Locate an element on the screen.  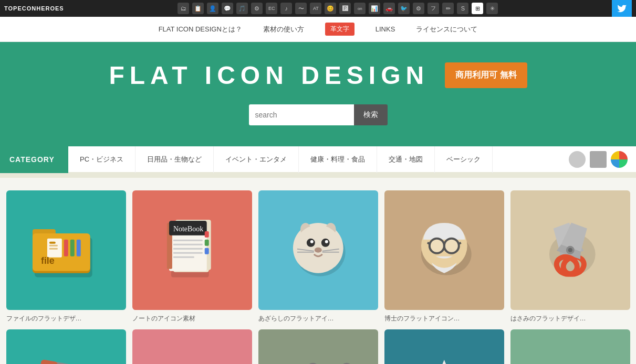
top-nav-icons: 🗂 📋 👤 💬 🎵 ⚙ EC ♪ 〜 AT 😊 🅿 on 📊 🚗 🐦 ⚙ フ ✏… is located at coordinates (338, 8).